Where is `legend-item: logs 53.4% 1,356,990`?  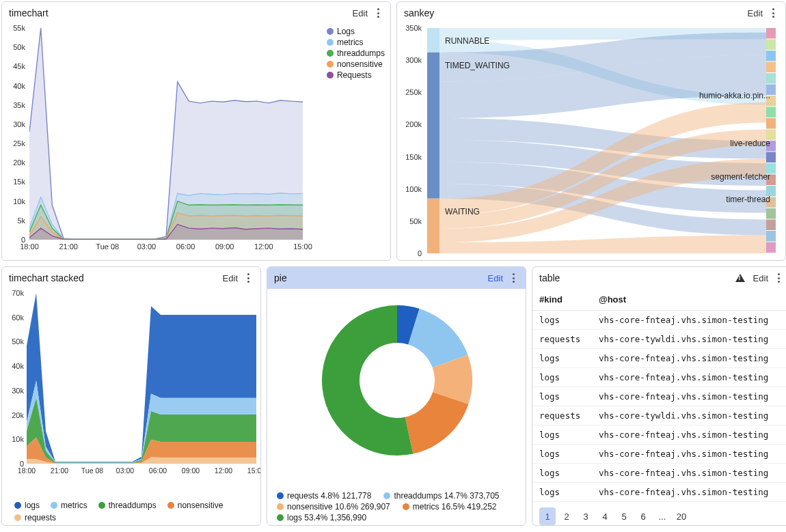 legend-item: logs 53.4% 1,356,990 is located at coordinates (321, 518).